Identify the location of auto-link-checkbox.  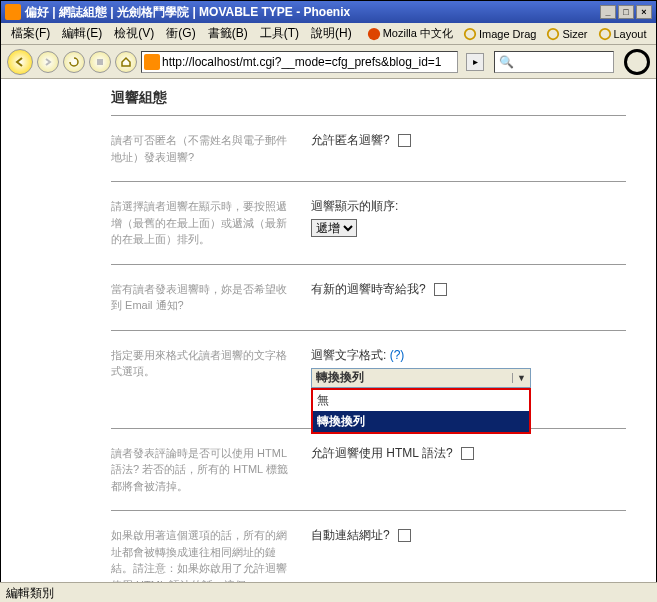
(404, 536).